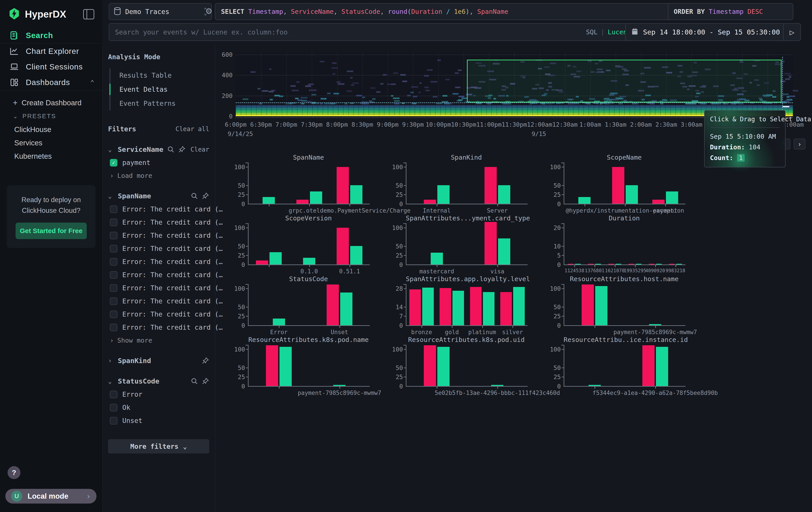 The height and width of the screenshot is (512, 812). I want to click on analysis-mode-event-deltas: Event Deltas, so click(160, 89).